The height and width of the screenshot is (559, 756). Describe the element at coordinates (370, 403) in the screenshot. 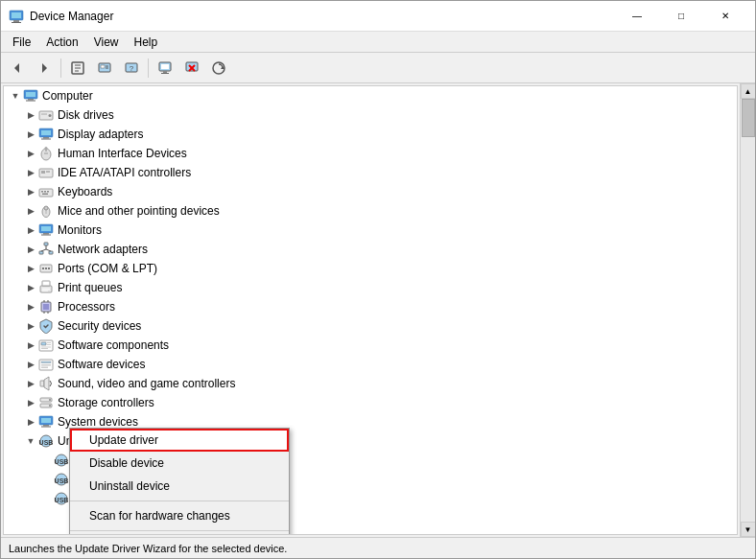

I see `tree-item-storage: ▶ Storage controllers` at that location.